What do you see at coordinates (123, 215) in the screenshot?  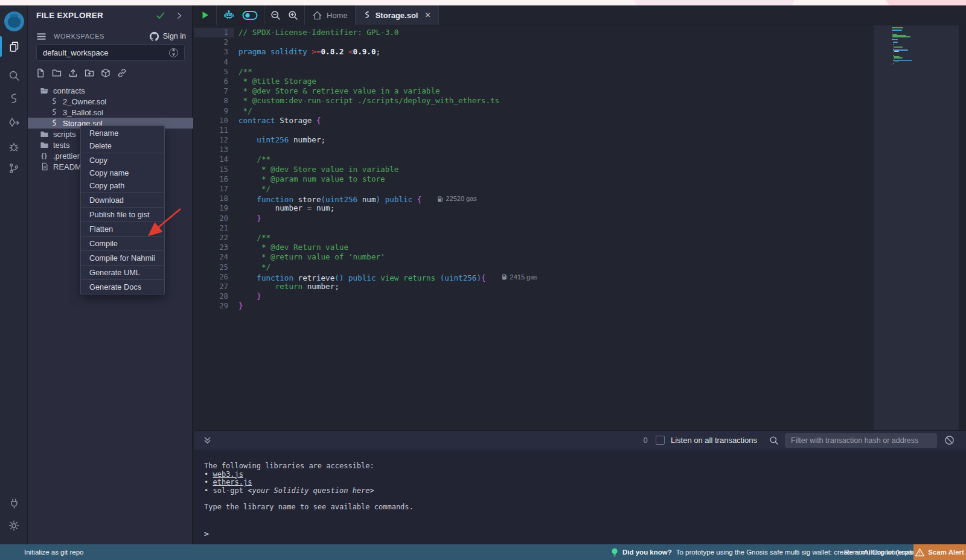 I see `menu-item-publish-file-to-gist: Publish file to gist` at bounding box center [123, 215].